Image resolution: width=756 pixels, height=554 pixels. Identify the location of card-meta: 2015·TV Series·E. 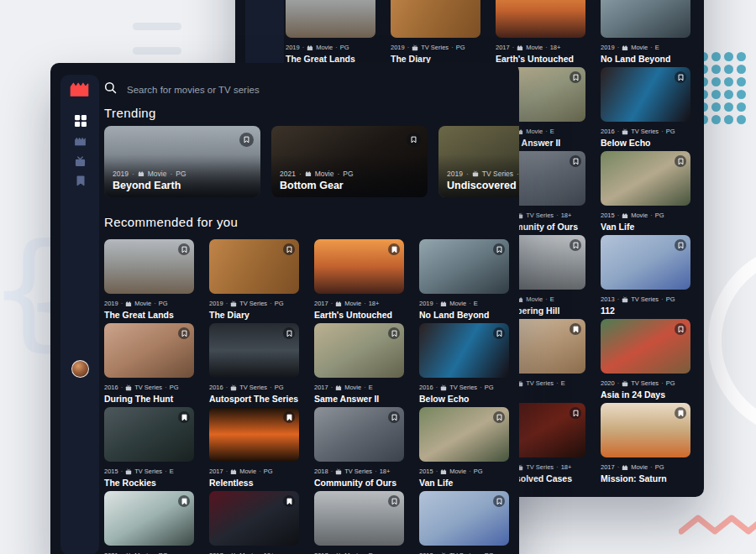
(150, 472).